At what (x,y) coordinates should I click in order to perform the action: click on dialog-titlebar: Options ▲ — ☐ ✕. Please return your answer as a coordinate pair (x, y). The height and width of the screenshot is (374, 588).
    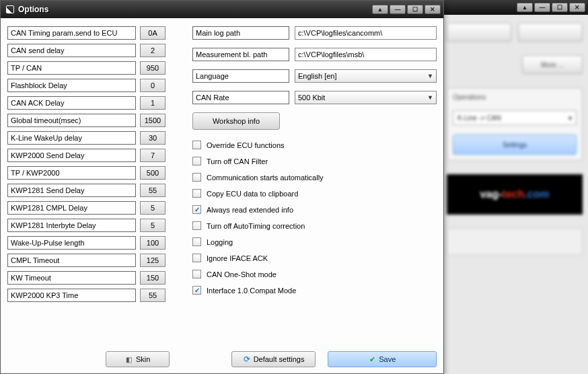
    Looking at the image, I should click on (222, 9).